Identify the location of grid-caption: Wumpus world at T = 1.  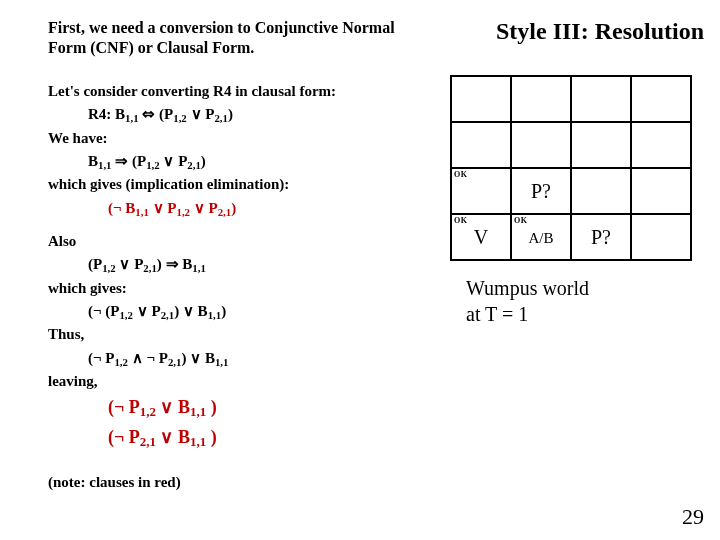
(588, 301).